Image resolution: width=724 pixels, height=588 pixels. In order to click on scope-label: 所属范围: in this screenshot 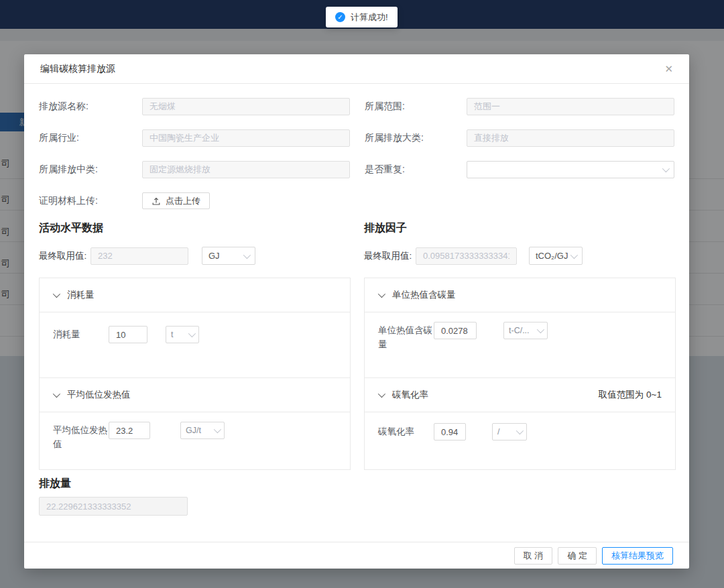, I will do `click(416, 107)`.